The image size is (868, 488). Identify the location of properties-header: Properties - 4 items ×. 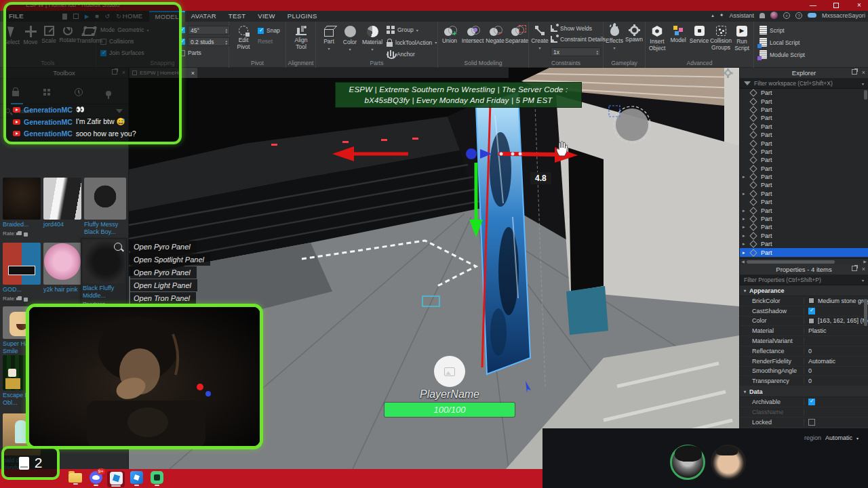
(804, 270).